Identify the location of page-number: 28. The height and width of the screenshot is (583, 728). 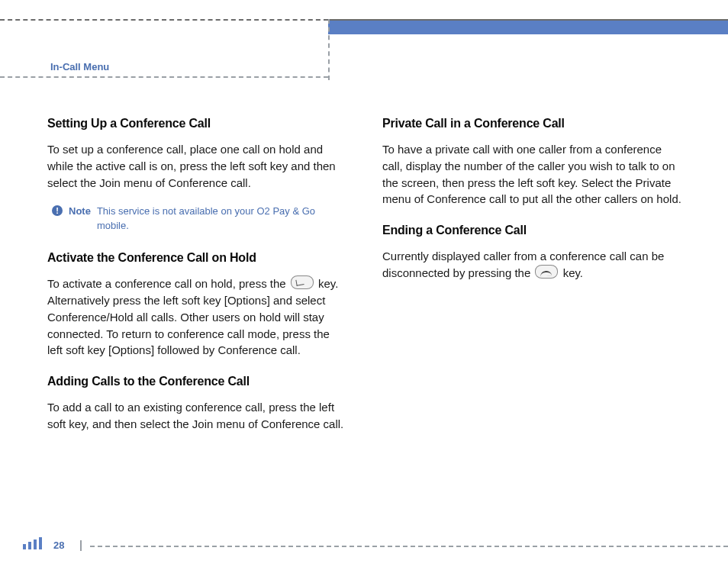
(59, 545).